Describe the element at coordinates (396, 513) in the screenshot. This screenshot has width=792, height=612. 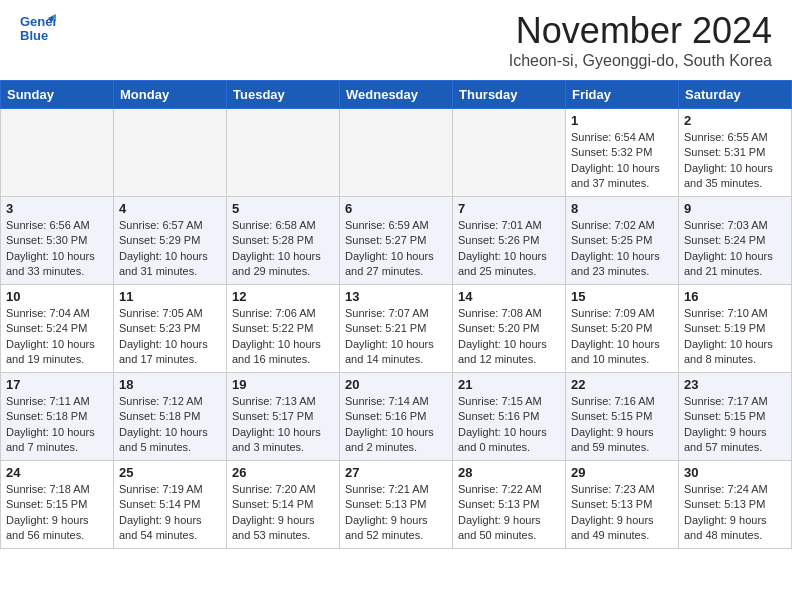
I see `day-info: Sunrise: 7:21 AM Sunset: 5:13 PM Dayligh…` at that location.